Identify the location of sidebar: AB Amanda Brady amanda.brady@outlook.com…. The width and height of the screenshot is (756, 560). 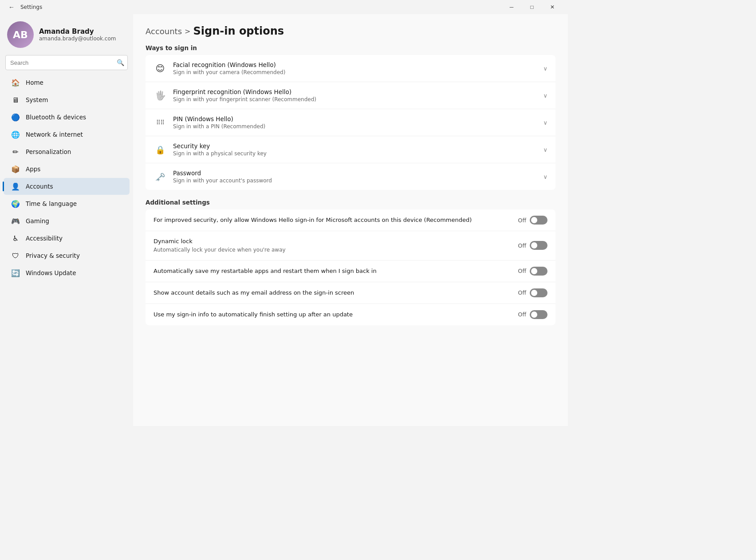
(67, 220).